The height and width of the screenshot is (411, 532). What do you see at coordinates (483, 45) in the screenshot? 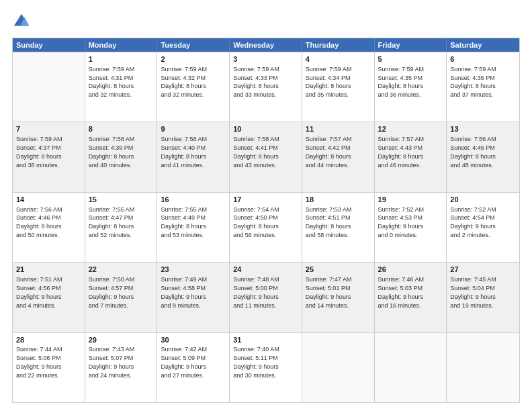
I see `calendar-header-saturday: Saturday` at bounding box center [483, 45].